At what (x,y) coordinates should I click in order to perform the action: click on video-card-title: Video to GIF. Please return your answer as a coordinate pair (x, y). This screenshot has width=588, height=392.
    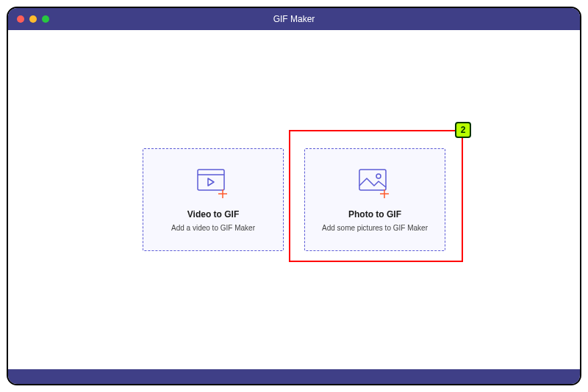
    Looking at the image, I should click on (213, 214).